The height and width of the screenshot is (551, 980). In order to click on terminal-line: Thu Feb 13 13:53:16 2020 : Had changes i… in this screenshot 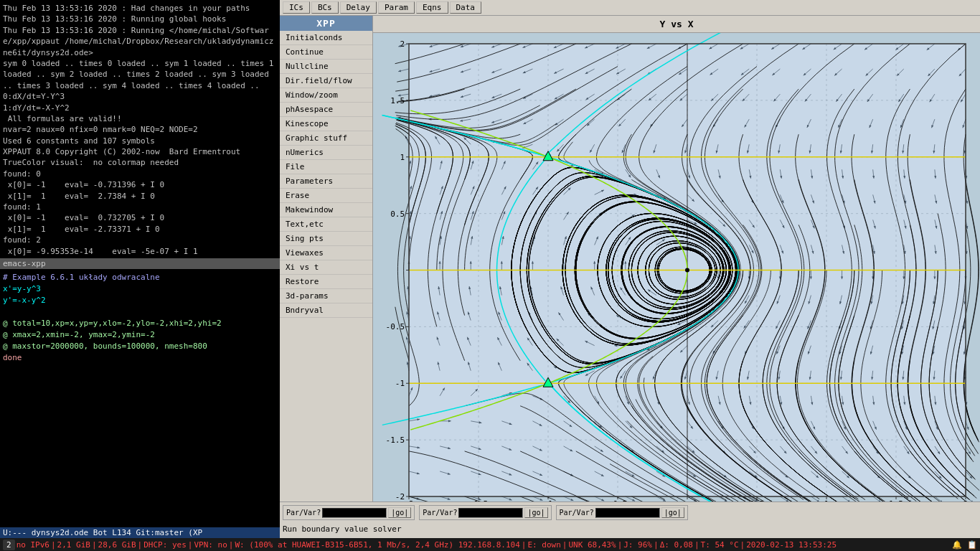, I will do `click(140, 9)`.